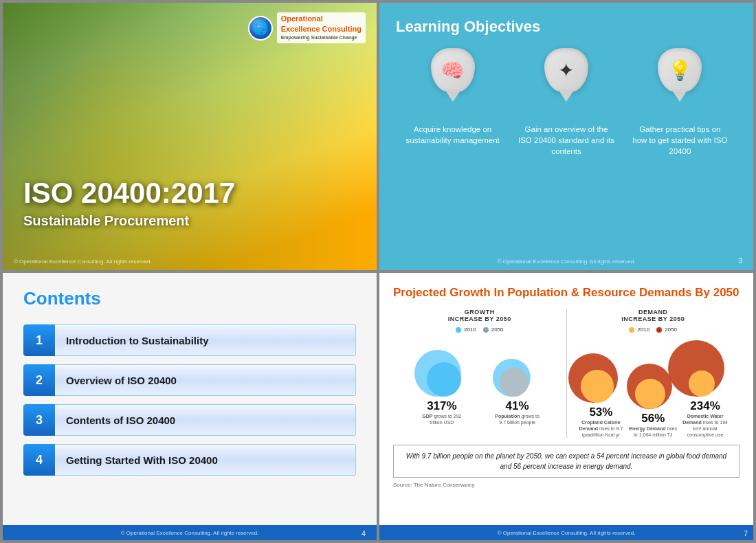  I want to click on logo-sub2: Empowering Sustainable Change, so click(319, 37).